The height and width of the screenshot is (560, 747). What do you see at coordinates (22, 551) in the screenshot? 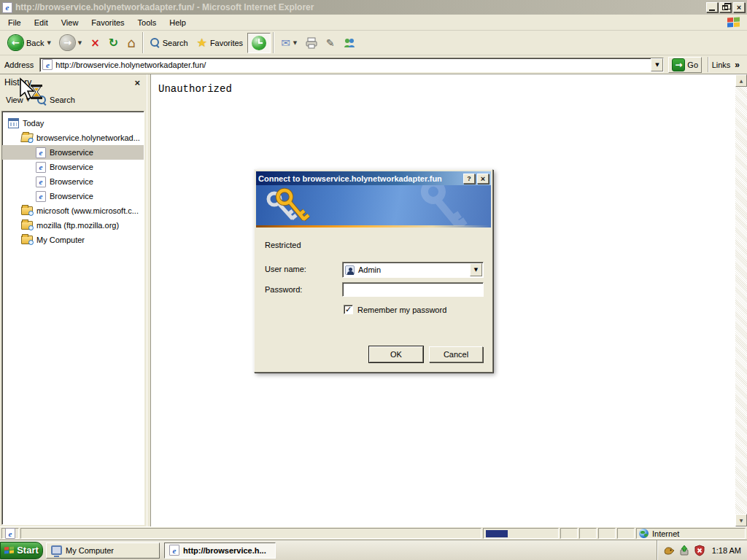
I see `start-button: Start` at bounding box center [22, 551].